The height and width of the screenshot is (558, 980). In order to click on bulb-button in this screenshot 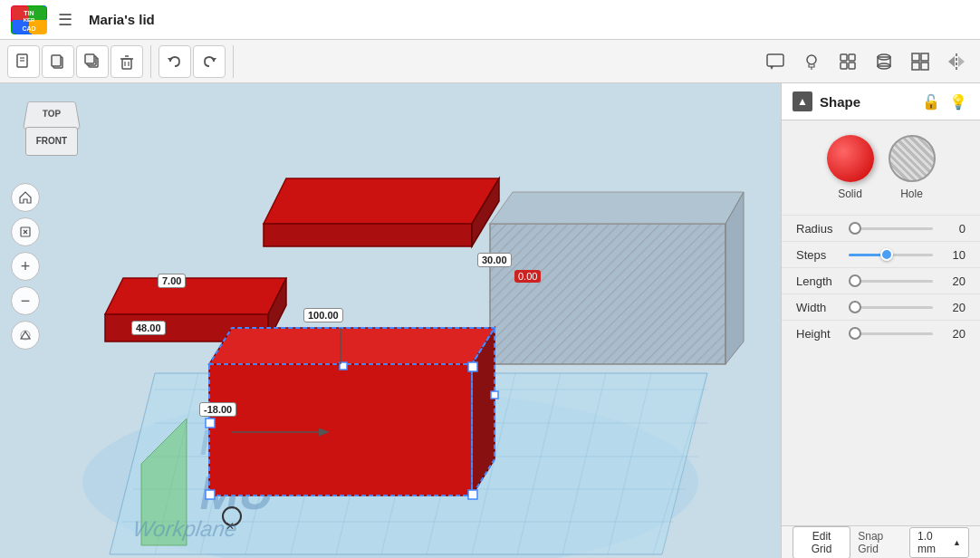, I will do `click(812, 62)`.